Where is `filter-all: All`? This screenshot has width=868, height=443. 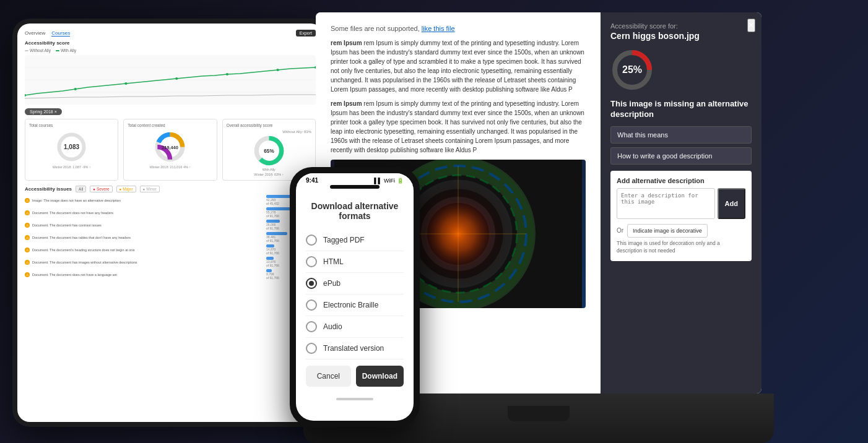
filter-all: All is located at coordinates (80, 189).